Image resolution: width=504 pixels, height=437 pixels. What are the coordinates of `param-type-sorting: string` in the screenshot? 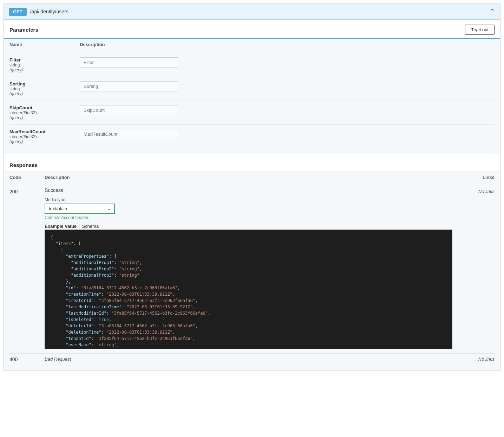 It's located at (45, 89).